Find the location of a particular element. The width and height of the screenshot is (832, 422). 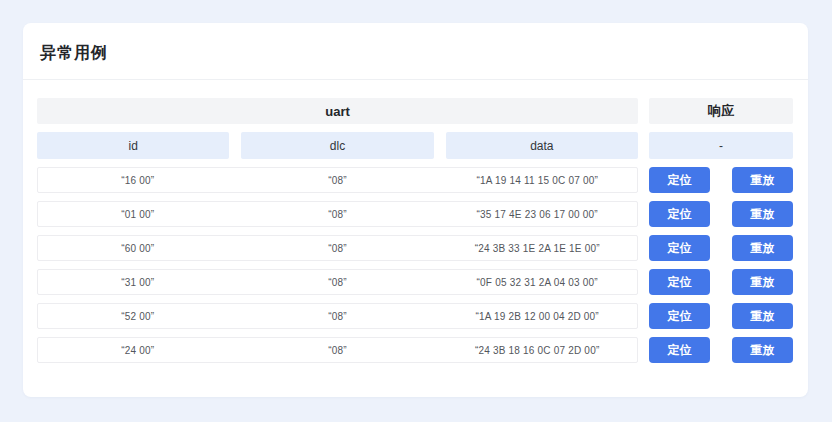

row-uart-values: “31 00” “08” “0F 05 32 31 2A 04 03 00” is located at coordinates (338, 282).